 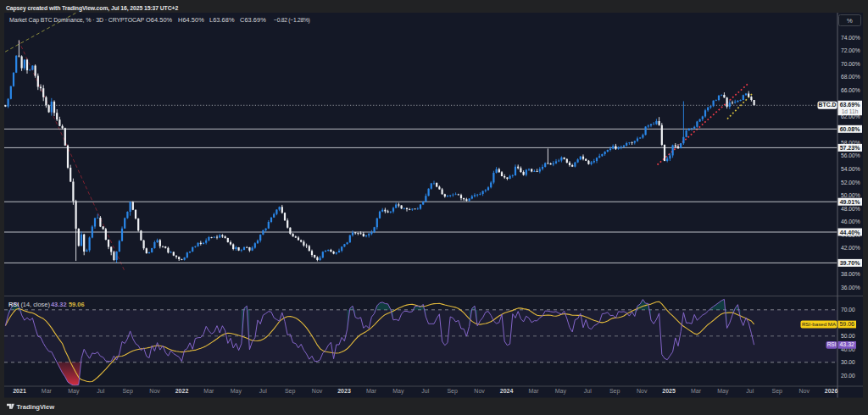 I want to click on svg-text: 2022, so click(x=182, y=391).